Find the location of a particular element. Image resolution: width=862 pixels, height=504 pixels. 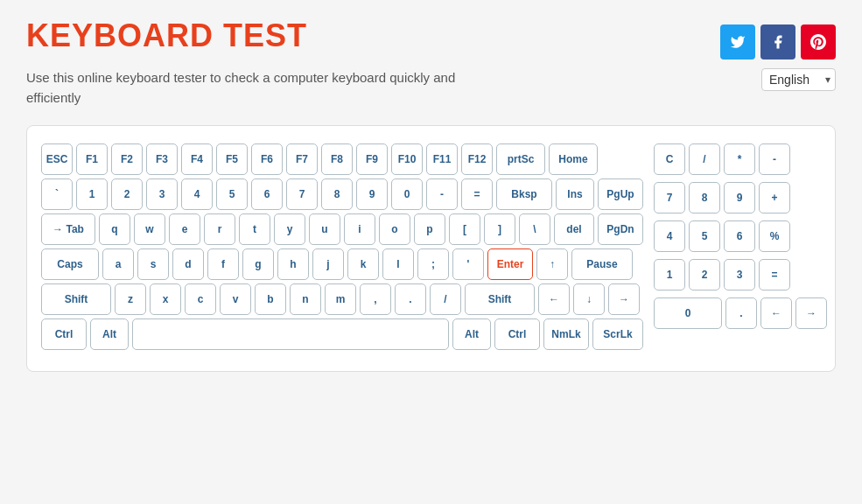

key-f11: F11 is located at coordinates (442, 159).